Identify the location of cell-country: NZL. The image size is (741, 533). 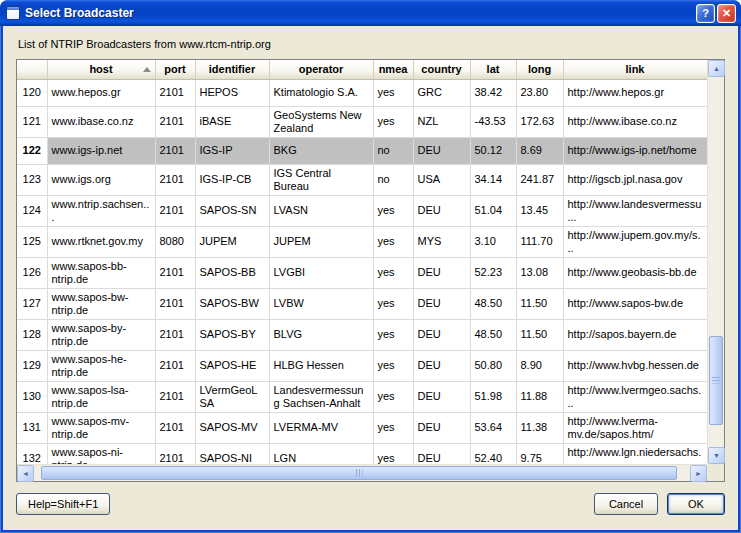
(442, 122).